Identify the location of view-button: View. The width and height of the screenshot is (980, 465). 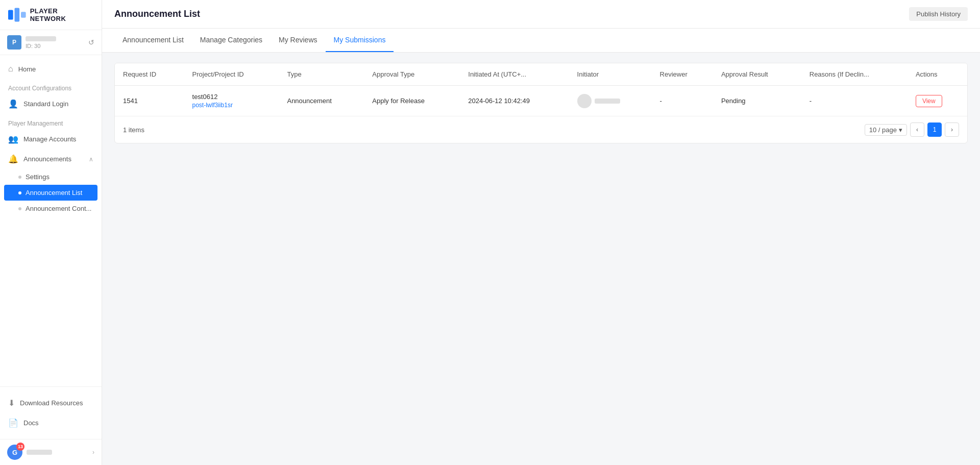
(929, 101).